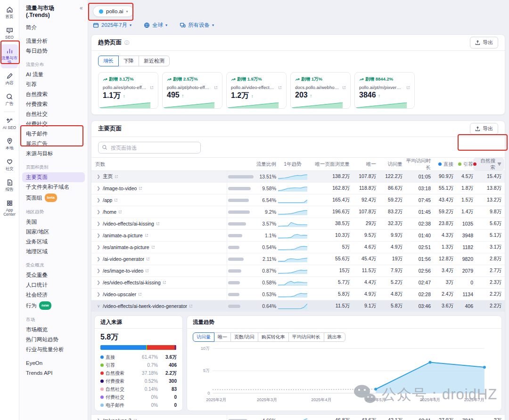 The height and width of the screenshot is (420, 509). Describe the element at coordinates (363, 164) in the screenshot. I see `column-unique: 唯一` at that location.